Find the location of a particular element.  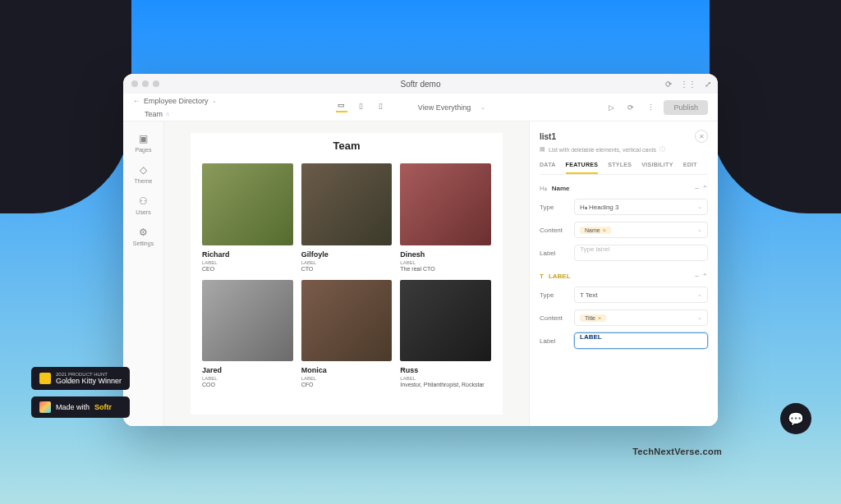

preview-icon: ▷ is located at coordinates (611, 108).